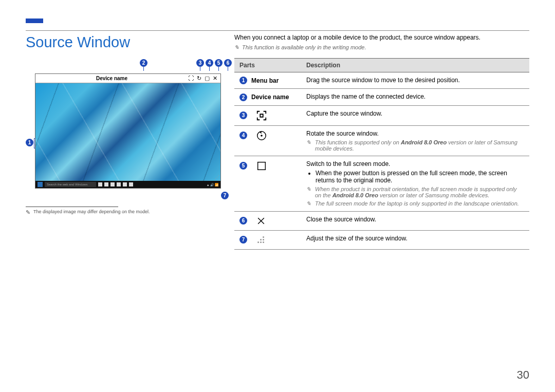 Image resolution: width=555 pixels, height=392 pixels. What do you see at coordinates (136, 65) in the screenshot?
I see `callouts-top: 2 3 4 5 6` at bounding box center [136, 65].